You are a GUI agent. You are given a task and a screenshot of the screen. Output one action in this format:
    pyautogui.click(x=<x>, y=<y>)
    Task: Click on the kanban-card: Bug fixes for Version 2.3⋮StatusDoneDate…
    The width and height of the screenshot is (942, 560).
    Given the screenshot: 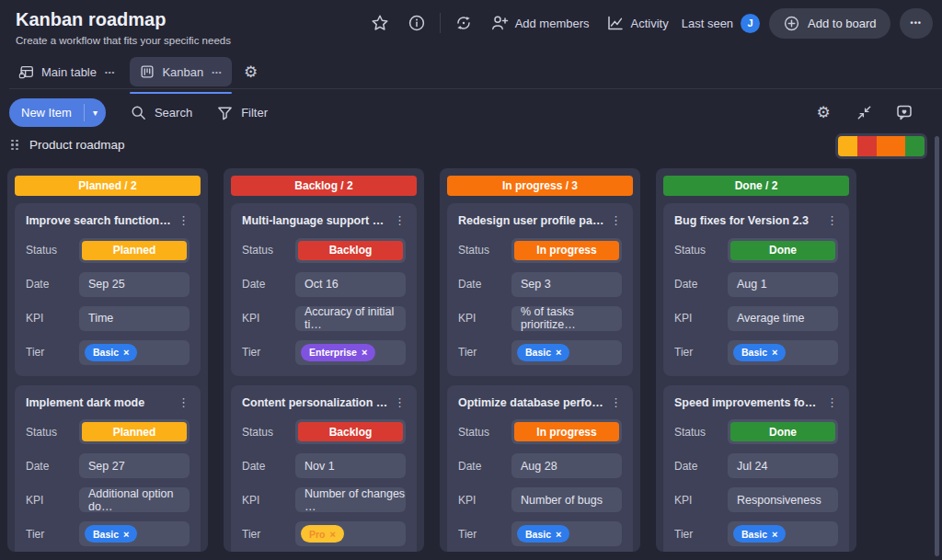 What is the action you would take?
    pyautogui.click(x=756, y=290)
    